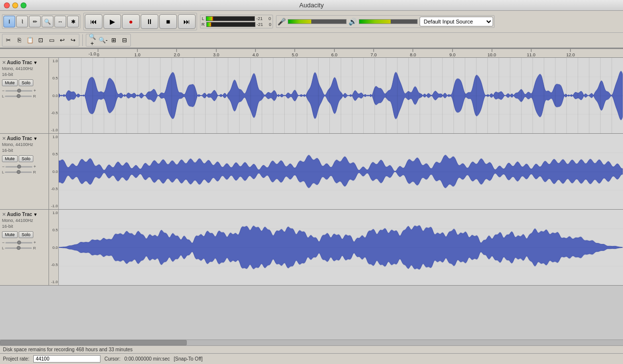 The image size is (623, 364). Describe the element at coordinates (113, 359) in the screenshot. I see `cursor-label: Cursor:` at that location.